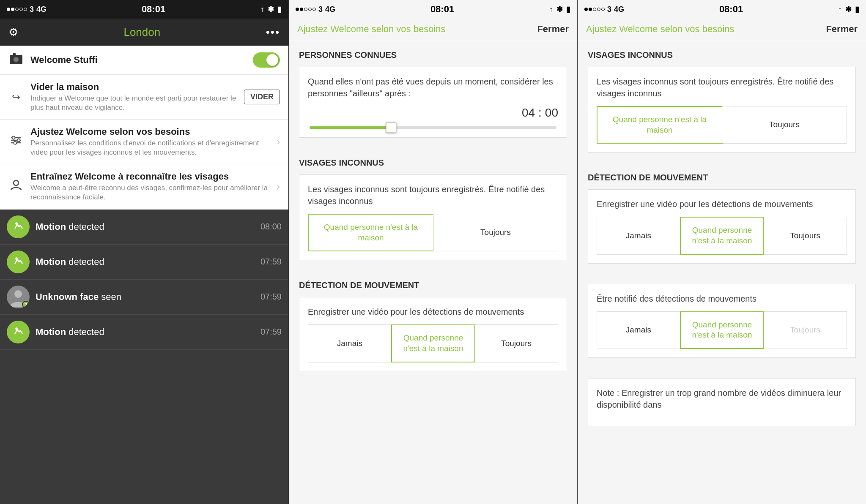 This screenshot has width=866, height=504. Describe the element at coordinates (604, 9) in the screenshot. I see `status-left-3: 3 4G` at that location.